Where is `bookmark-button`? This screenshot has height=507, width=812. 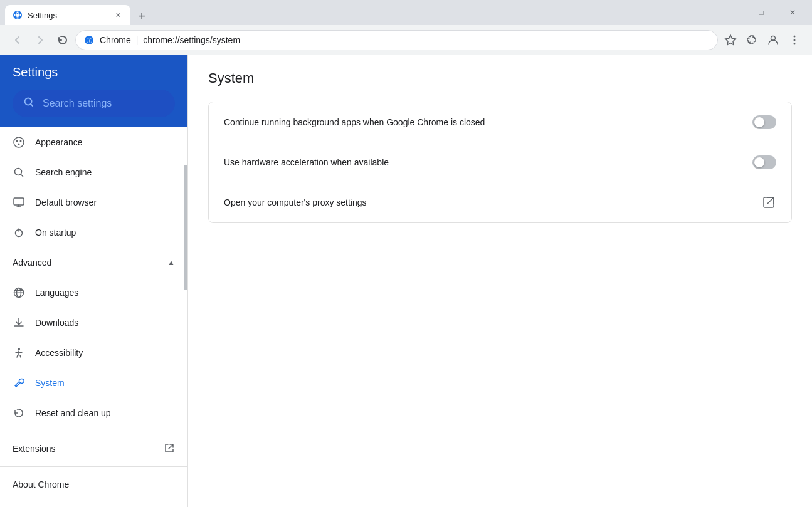
bookmark-button is located at coordinates (730, 40).